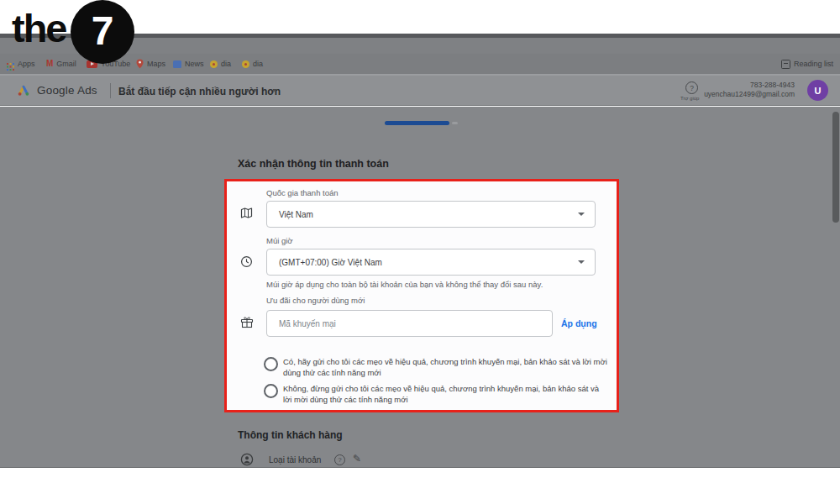 Image resolution: width=840 pixels, height=504 pixels. What do you see at coordinates (410, 323) in the screenshot?
I see `promo-code-input` at bounding box center [410, 323].